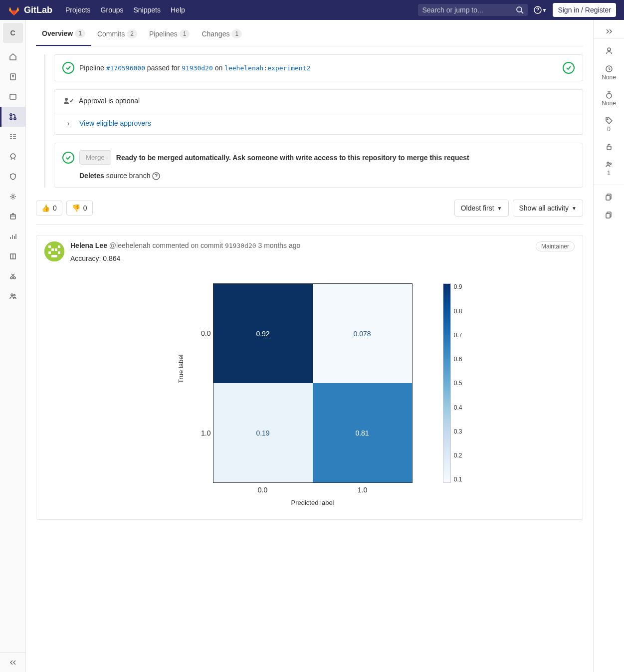  Describe the element at coordinates (13, 346) in the screenshot. I see `side-nav: C` at that location.